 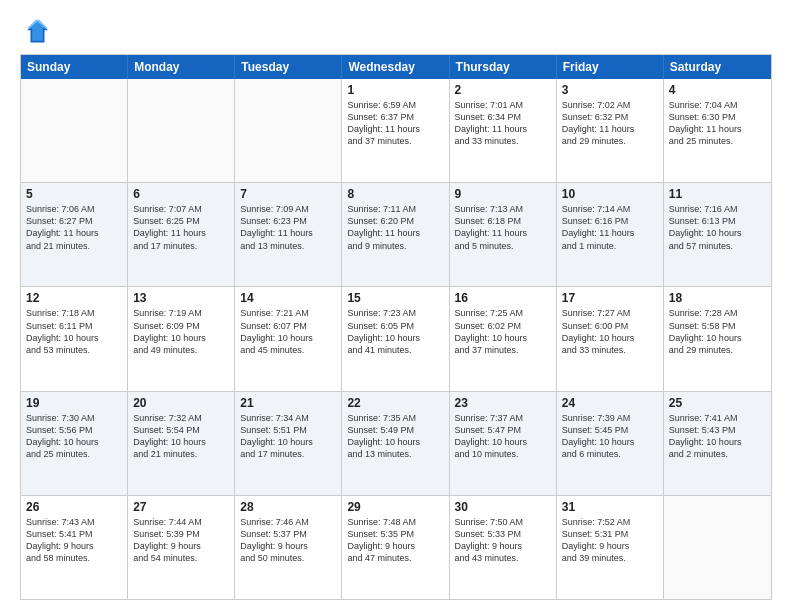 What do you see at coordinates (610, 234) in the screenshot?
I see `calendar-cell: 10Sunrise: 7:14 AM Sunset: 6:16 PM Dayli…` at bounding box center [610, 234].